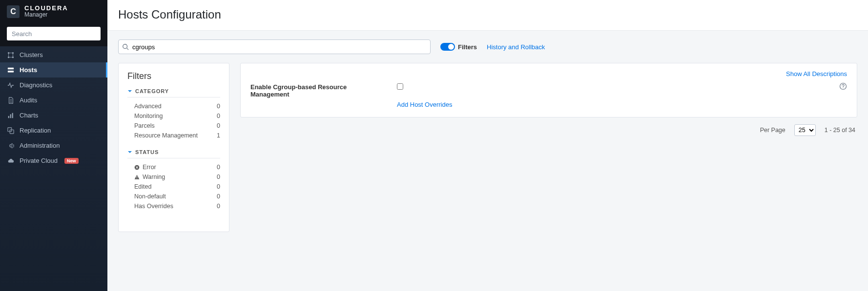  I want to click on add-host-overrides-link: Add Host Overrides, so click(425, 104).